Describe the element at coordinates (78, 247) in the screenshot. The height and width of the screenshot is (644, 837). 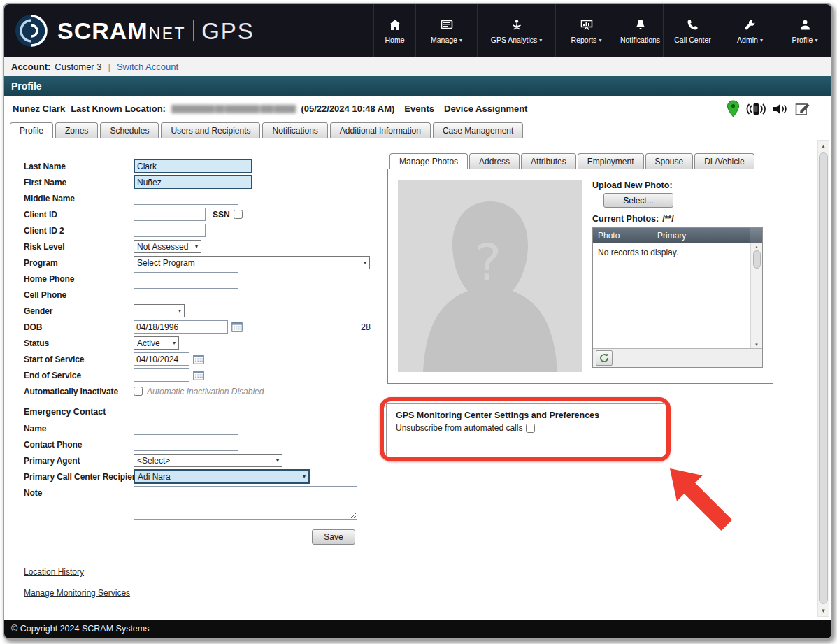
I see `risk-level-label: Risk Level` at that location.